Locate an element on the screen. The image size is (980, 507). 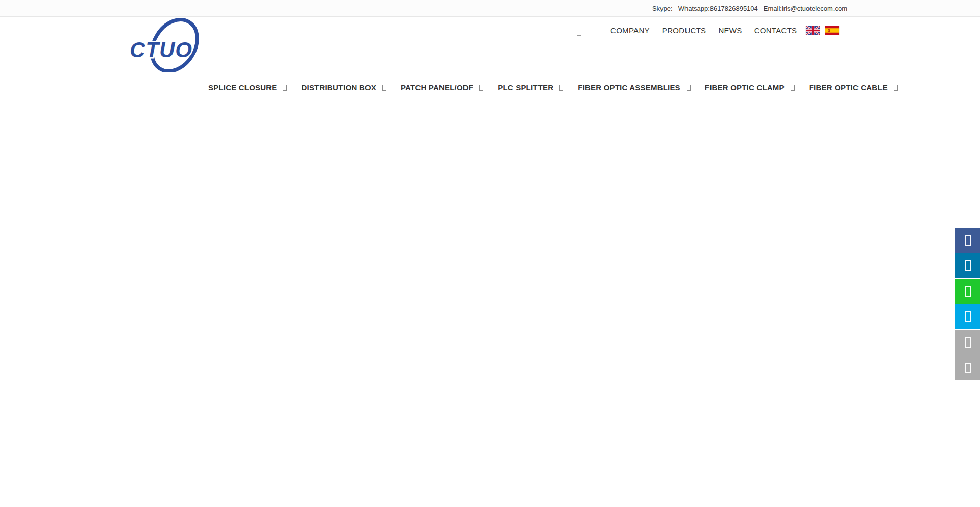
social-button-facebook is located at coordinates (968, 240).